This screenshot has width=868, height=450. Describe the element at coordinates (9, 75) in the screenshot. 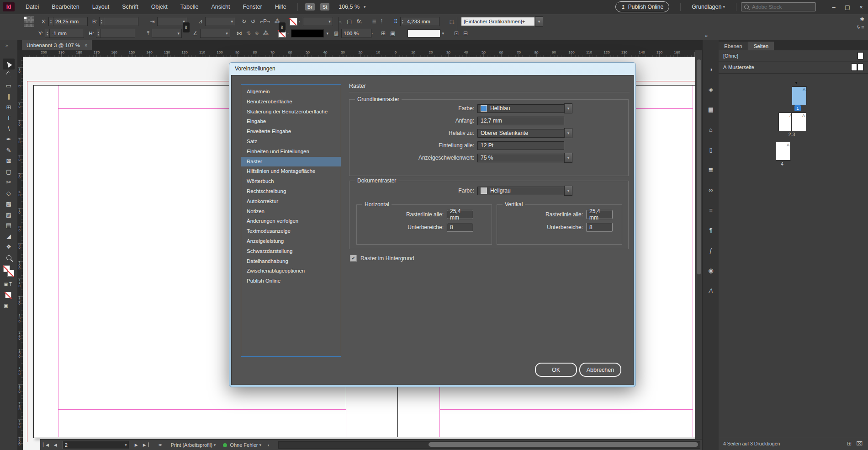

I see `direct-selection-tool` at that location.